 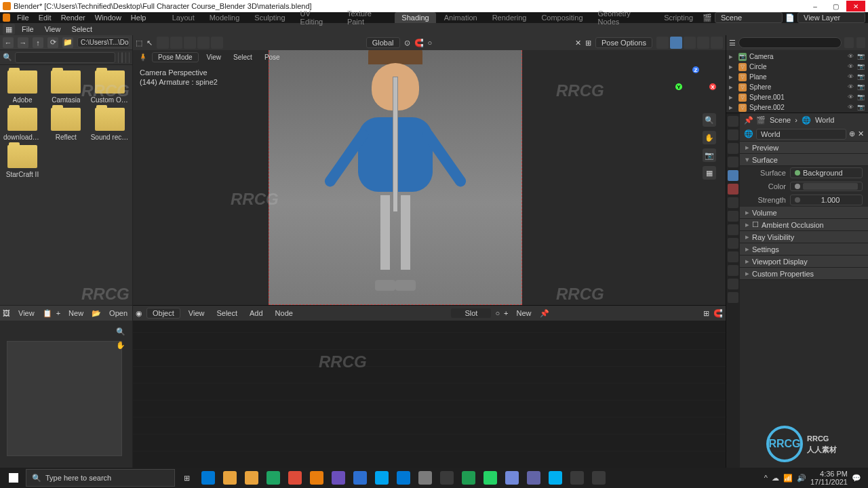 What do you see at coordinates (96, 313) in the screenshot?
I see `img-open-icon: 📂` at bounding box center [96, 313].